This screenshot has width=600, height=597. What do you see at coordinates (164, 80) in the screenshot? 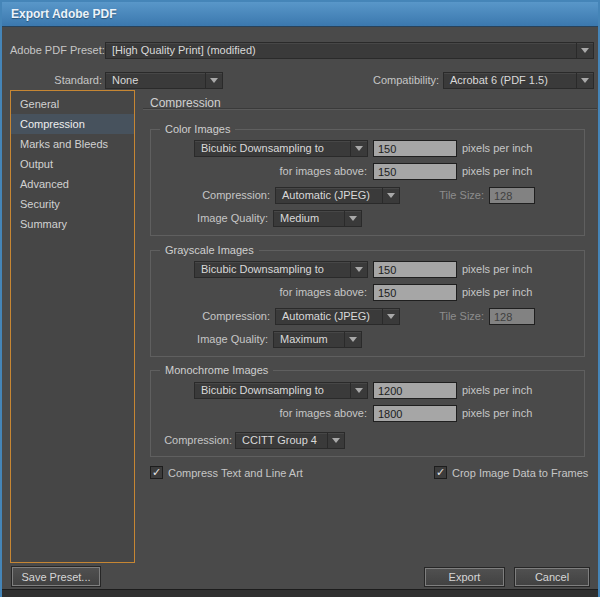
I see `standard-dropdown: None` at bounding box center [164, 80].